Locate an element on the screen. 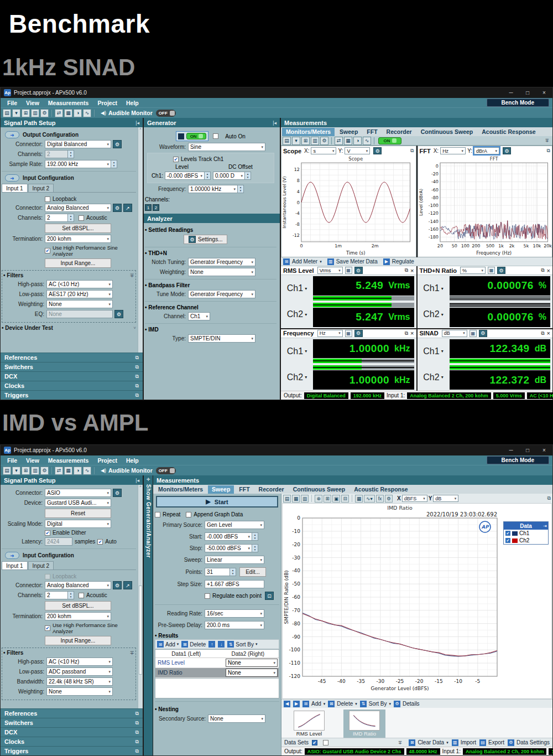  notch-tuning-select: Generator Frequency▾ is located at coordinates (222, 262).